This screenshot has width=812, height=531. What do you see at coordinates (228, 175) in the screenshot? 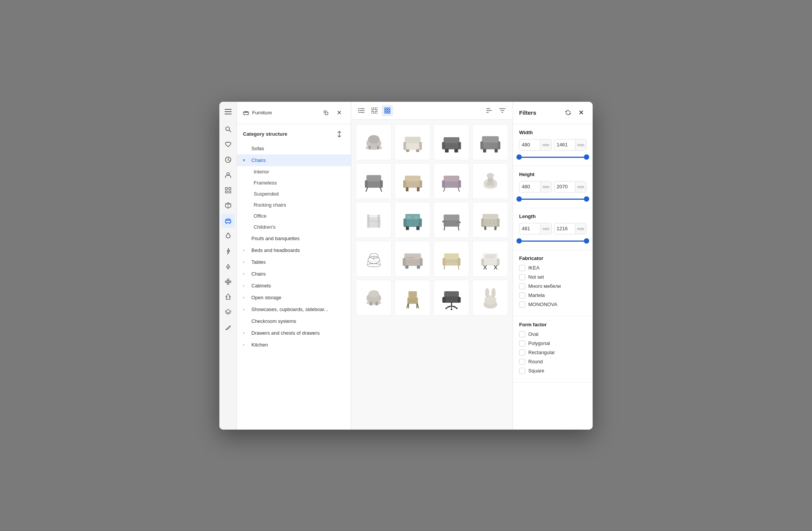
I see `user-icon` at bounding box center [228, 175].